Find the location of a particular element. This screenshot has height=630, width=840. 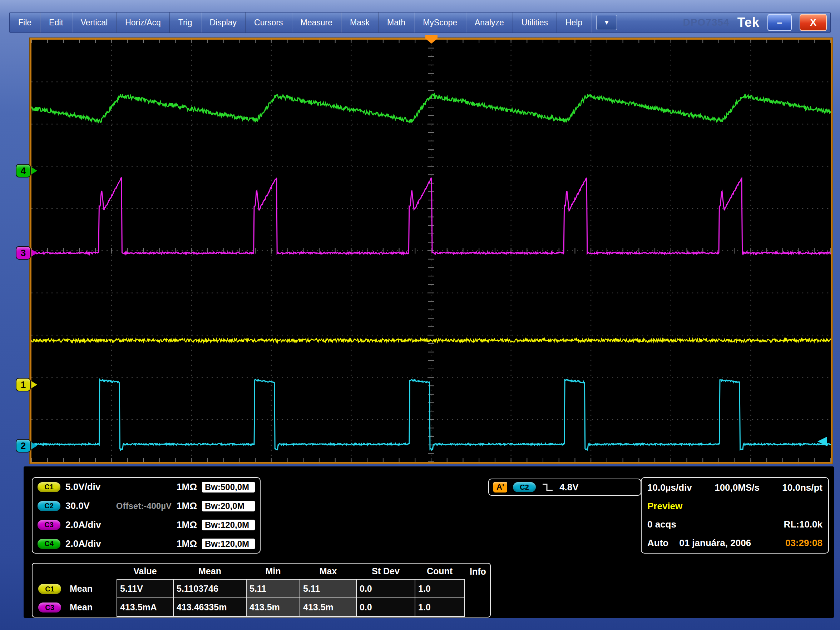

c1-impedance: 1MΩ is located at coordinates (187, 487).